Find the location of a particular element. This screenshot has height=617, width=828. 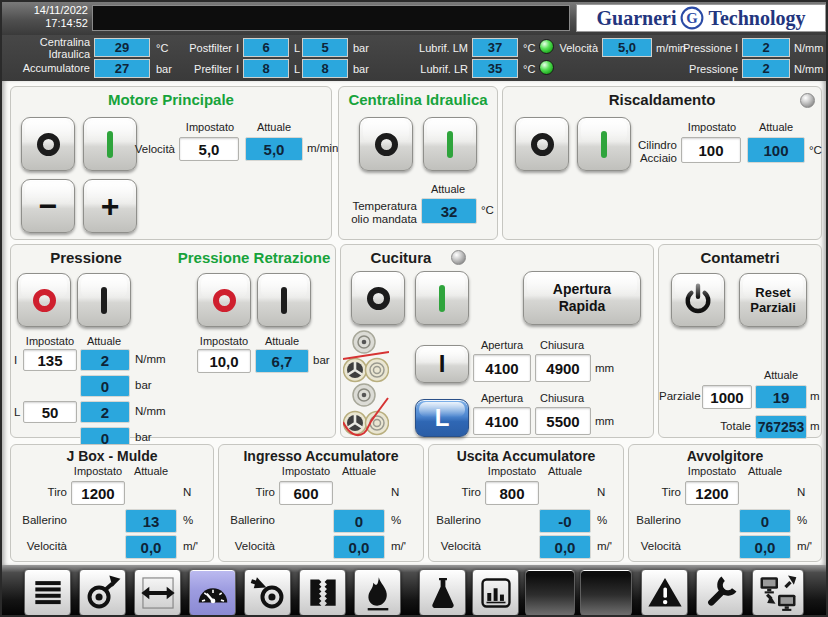

ballerino-actual-display: 0 is located at coordinates (359, 521).